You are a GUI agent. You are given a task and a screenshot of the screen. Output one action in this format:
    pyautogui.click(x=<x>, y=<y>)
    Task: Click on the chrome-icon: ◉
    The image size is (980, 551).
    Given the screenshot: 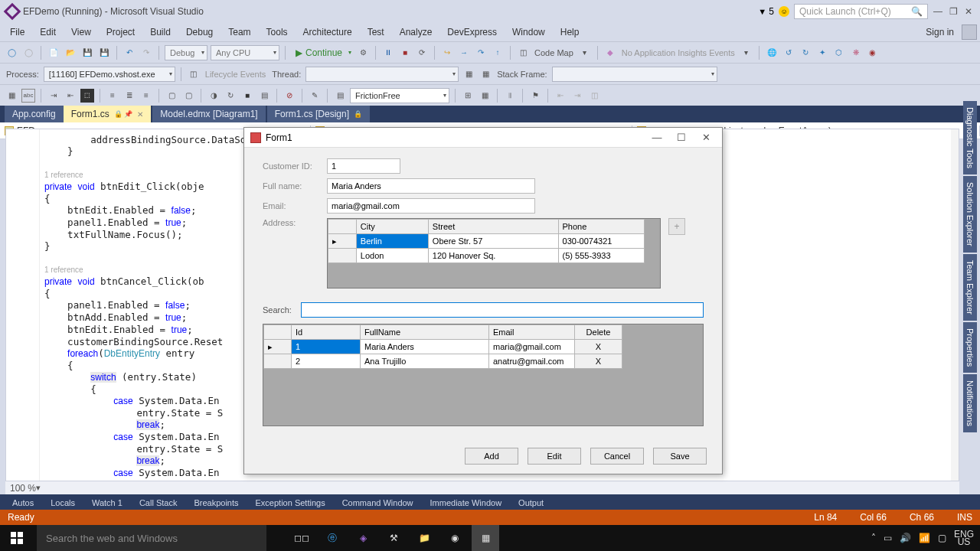 What is the action you would take?
    pyautogui.click(x=455, y=538)
    